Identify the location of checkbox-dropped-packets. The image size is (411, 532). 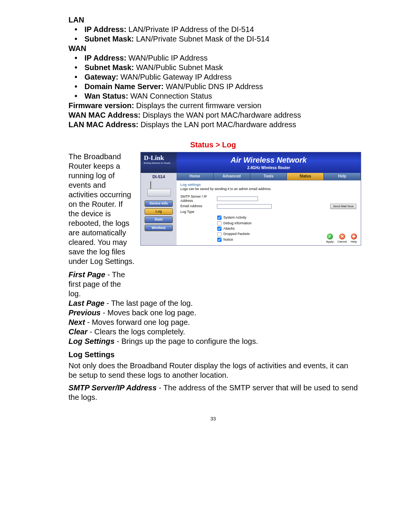
(219, 235).